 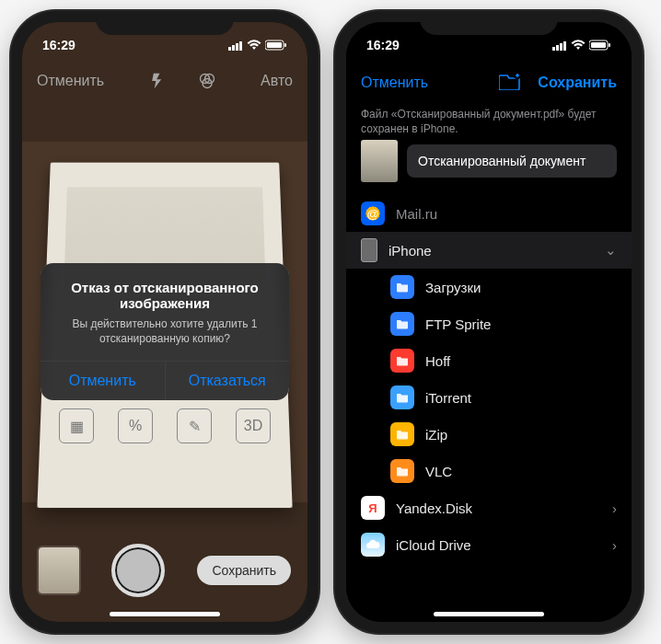 What do you see at coordinates (438, 471) in the screenshot?
I see `folder-label: VLC` at bounding box center [438, 471].